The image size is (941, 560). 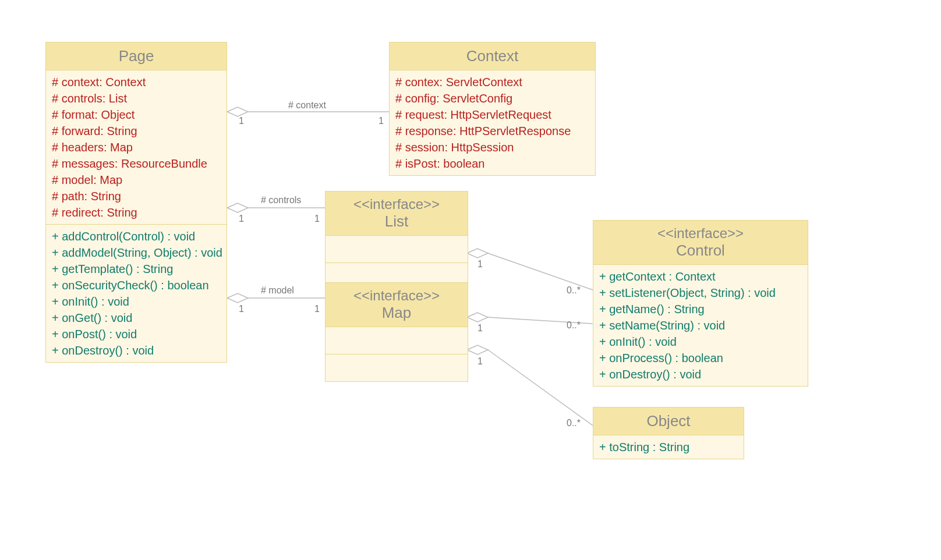 What do you see at coordinates (136, 164) in the screenshot?
I see `attr: # messages: ResourceBundle` at bounding box center [136, 164].